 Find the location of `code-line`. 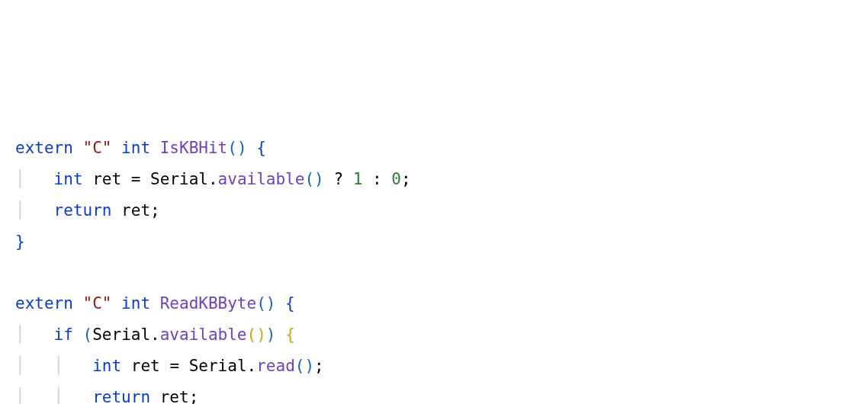

code-line is located at coordinates (434, 273).